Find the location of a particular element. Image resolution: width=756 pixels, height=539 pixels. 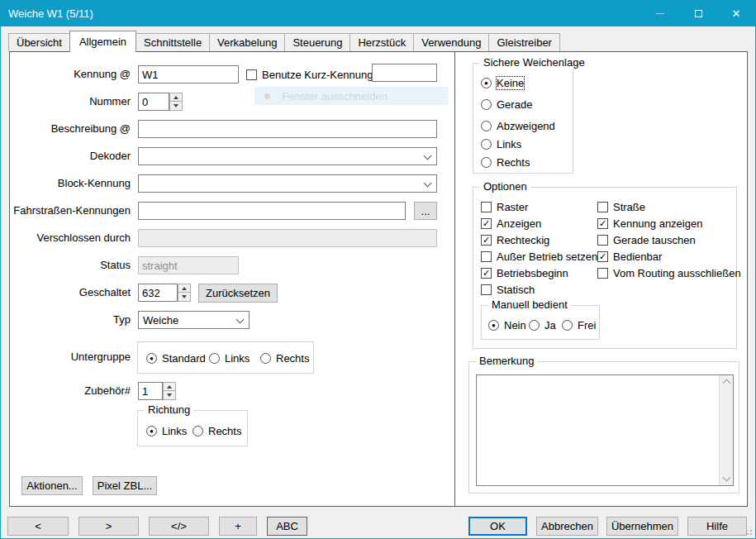

tab-allgemein: Allgemein is located at coordinates (102, 41).